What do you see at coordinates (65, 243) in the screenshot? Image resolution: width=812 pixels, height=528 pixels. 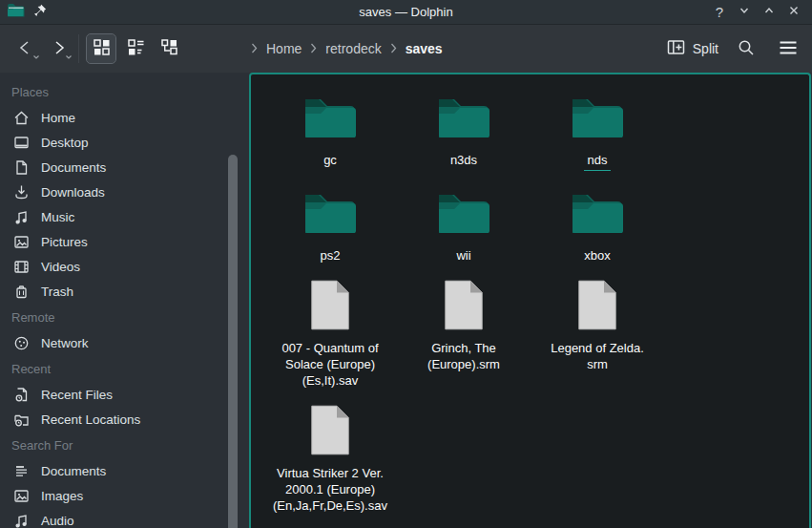 I see `sidebar-item-label: Pictures` at bounding box center [65, 243].